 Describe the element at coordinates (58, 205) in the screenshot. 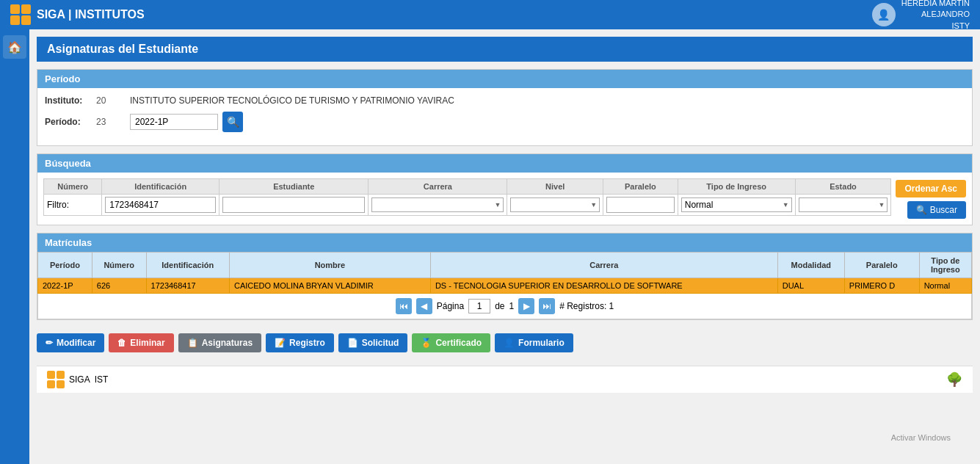

I see `filtro-label: Filtro:` at that location.